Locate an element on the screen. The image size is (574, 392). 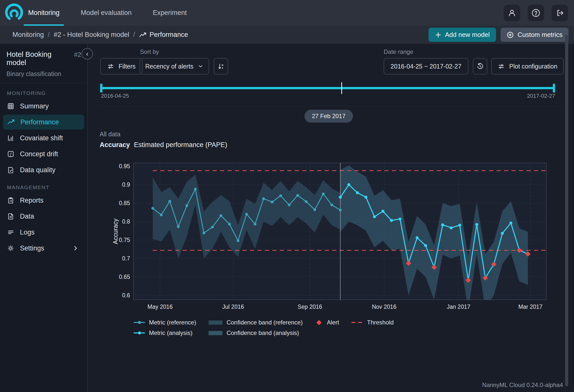
breadcrumb-model: #2 - Hotel Booking model is located at coordinates (92, 35).